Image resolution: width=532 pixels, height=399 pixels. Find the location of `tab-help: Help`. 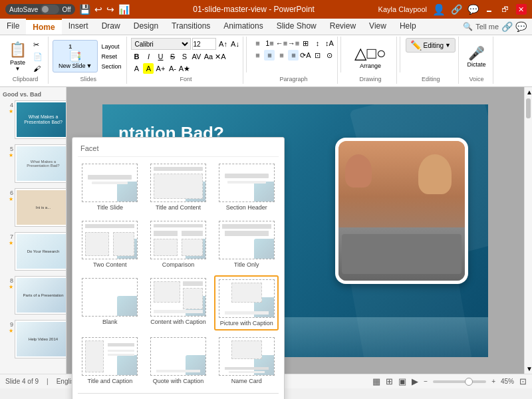

tab-help: Help is located at coordinates (408, 27).